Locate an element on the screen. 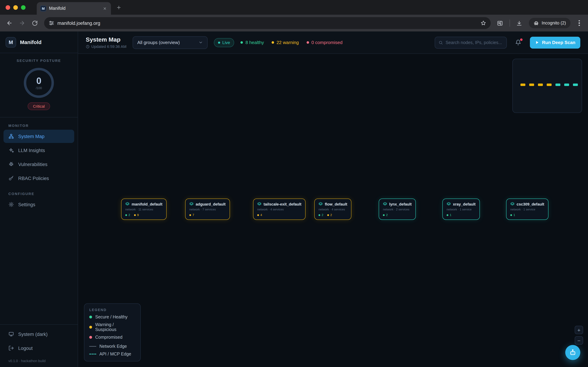  sidebar-item-system-map: System Map is located at coordinates (39, 136).